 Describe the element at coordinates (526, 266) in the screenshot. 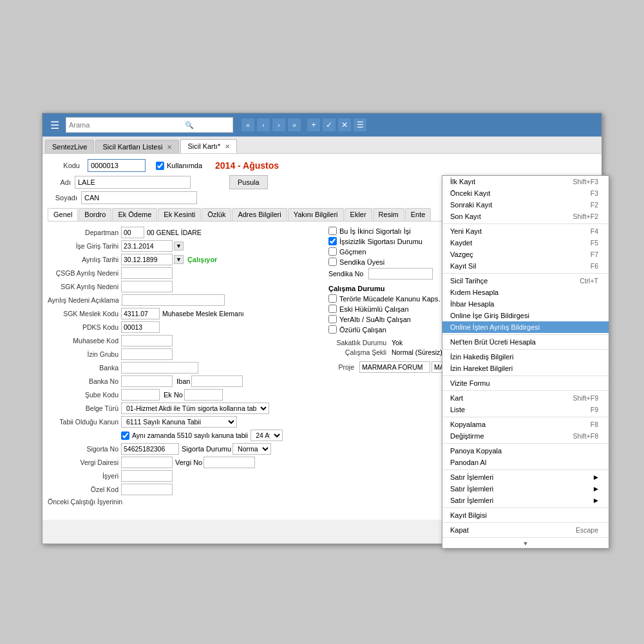

I see `ctx-kayit-sil: Kayıt Sil F6` at that location.